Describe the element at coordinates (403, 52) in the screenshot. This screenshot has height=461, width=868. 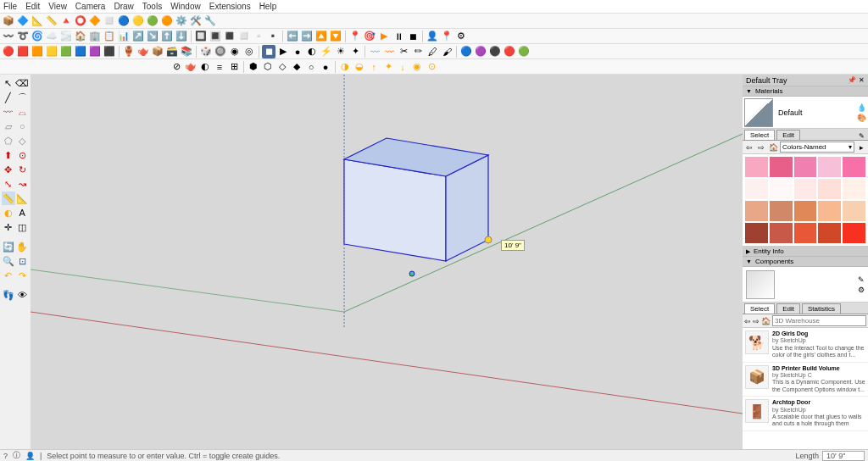
I see `tool-icon: ✂` at that location.